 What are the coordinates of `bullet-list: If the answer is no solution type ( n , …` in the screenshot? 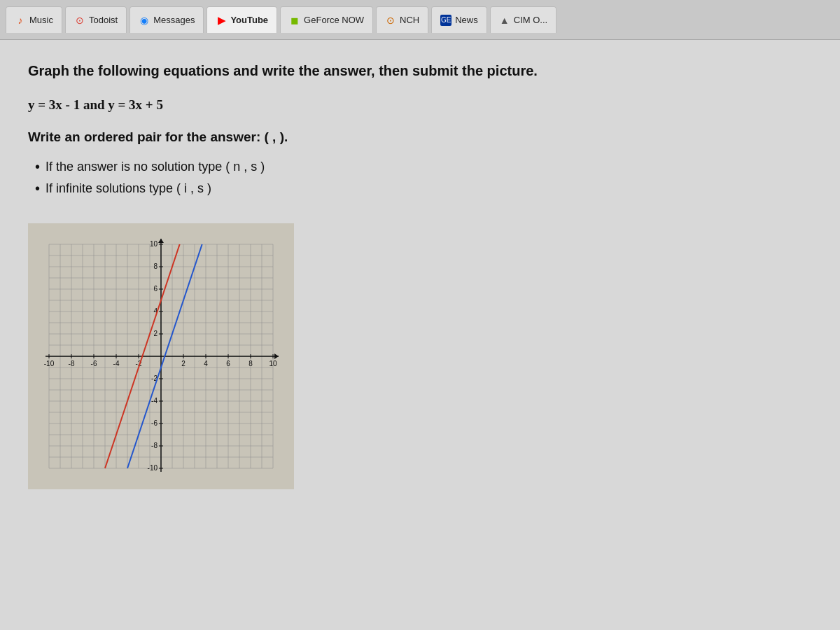 It's located at (420, 178).